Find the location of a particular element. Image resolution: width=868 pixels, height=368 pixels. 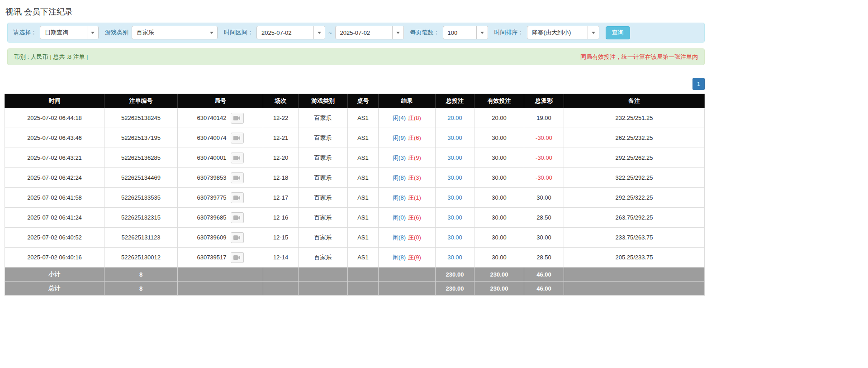

header-game-type: 游戏类别 is located at coordinates (323, 101).